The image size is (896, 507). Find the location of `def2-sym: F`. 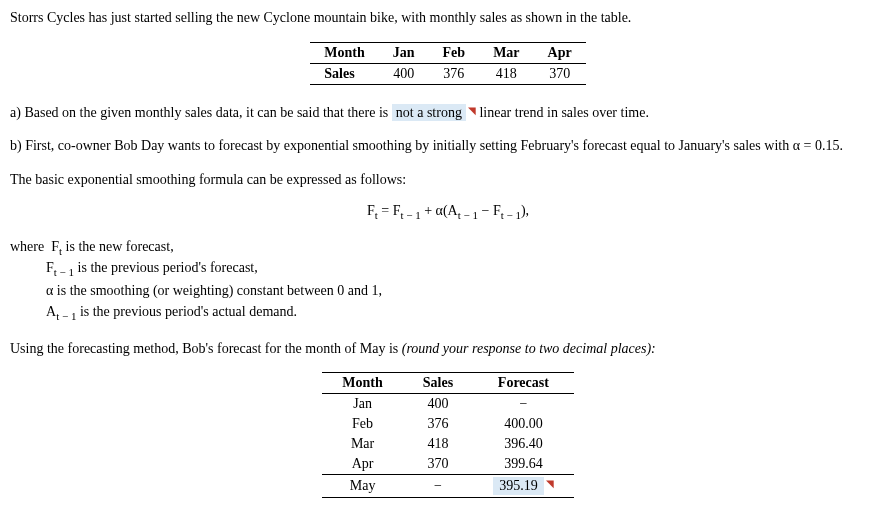

def2-sym: F is located at coordinates (50, 268).